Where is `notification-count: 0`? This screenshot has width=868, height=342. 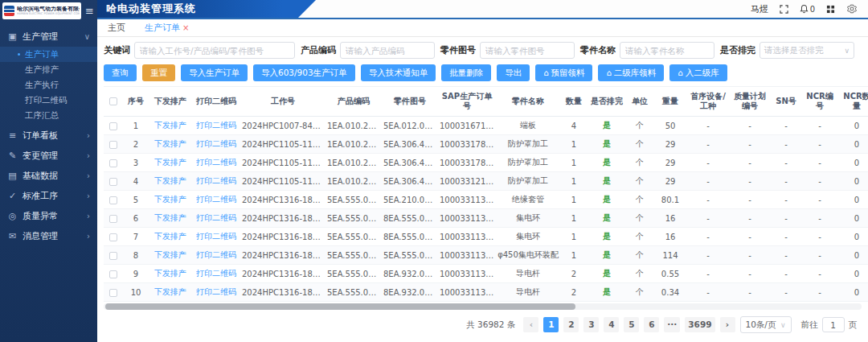
notification-count: 0 is located at coordinates (813, 10).